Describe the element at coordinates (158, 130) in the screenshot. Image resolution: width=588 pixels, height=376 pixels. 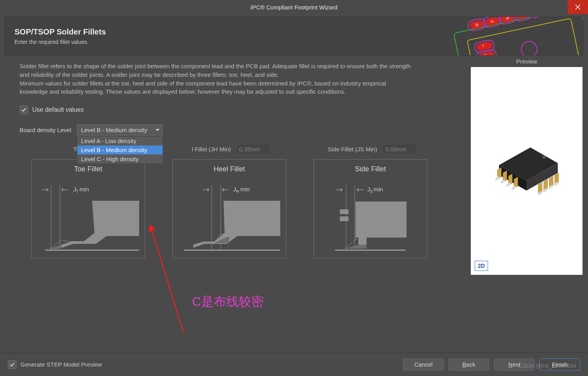
I see `chevron-down-icon` at that location.